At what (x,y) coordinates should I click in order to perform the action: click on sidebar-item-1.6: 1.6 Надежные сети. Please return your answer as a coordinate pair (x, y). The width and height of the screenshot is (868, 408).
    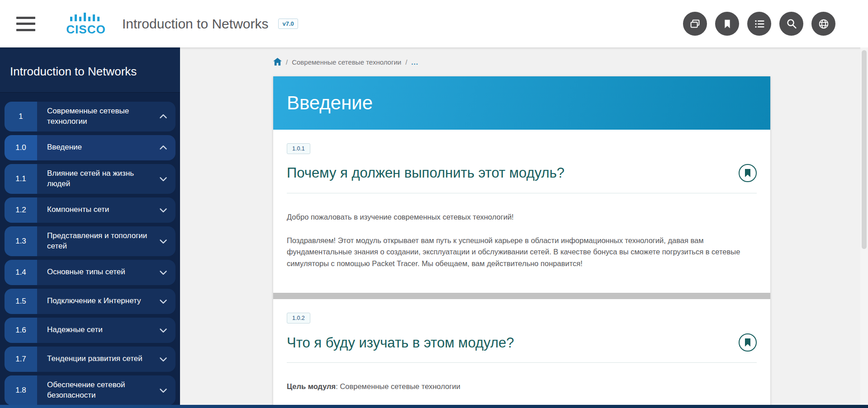
    Looking at the image, I should click on (90, 330).